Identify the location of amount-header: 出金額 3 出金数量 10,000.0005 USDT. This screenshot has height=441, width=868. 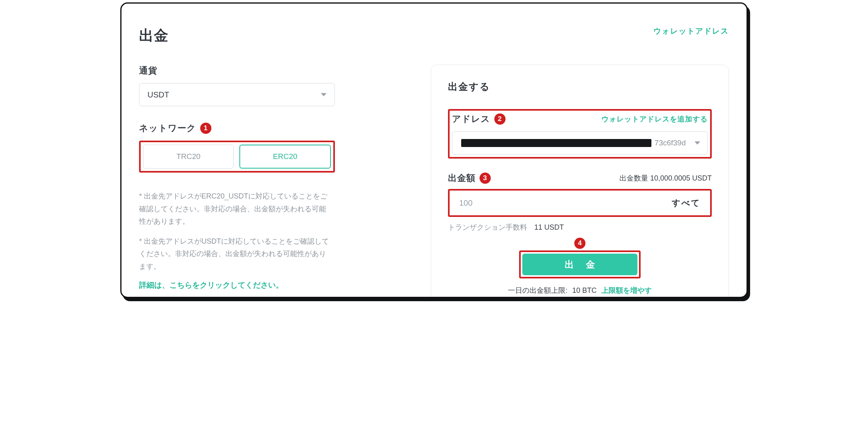
(580, 178).